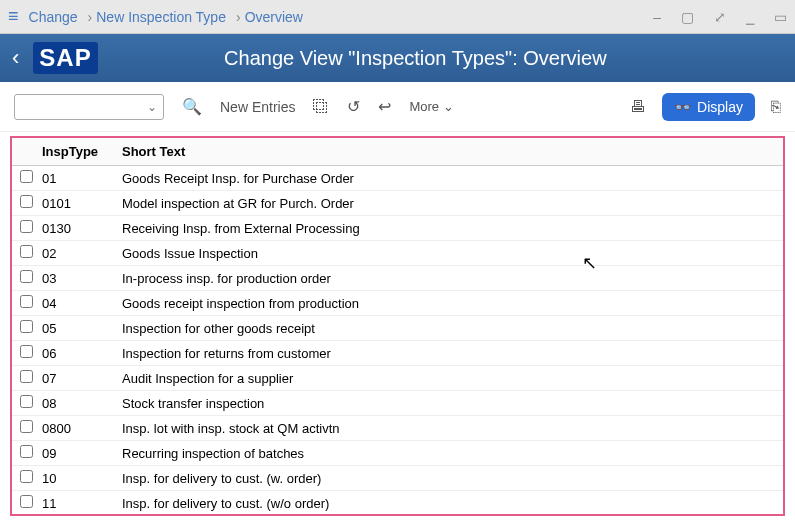 The width and height of the screenshot is (795, 525). What do you see at coordinates (398, 178) in the screenshot?
I see `table-row: 01Goods Receipt Insp. for Purchase Order` at bounding box center [398, 178].